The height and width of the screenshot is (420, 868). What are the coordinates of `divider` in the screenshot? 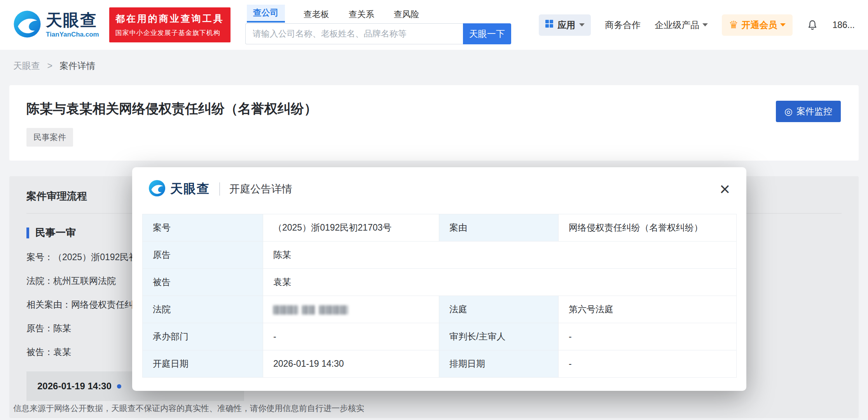 It's located at (220, 189).